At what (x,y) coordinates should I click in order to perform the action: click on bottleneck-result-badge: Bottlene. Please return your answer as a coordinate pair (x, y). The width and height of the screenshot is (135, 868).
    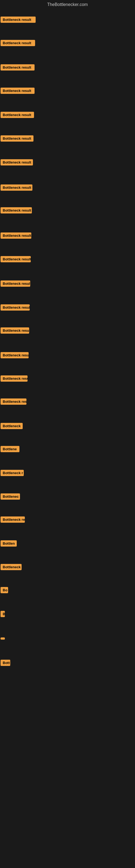
    Looking at the image, I should click on (10, 449).